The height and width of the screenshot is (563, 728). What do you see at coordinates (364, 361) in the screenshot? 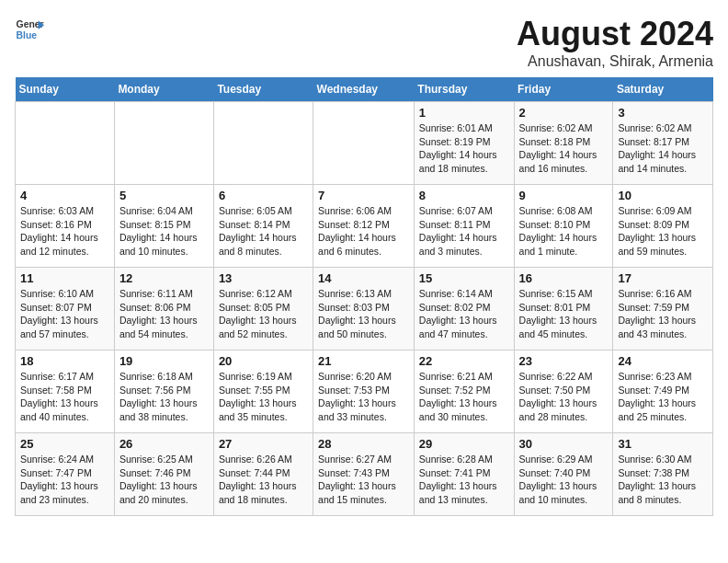
I see `day-number: 21` at bounding box center [364, 361].